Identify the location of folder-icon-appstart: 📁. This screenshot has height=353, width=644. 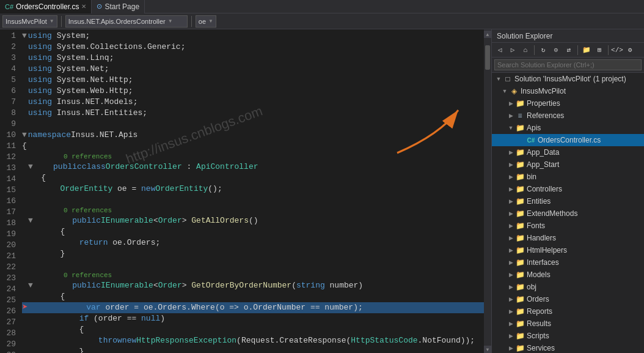
(520, 165).